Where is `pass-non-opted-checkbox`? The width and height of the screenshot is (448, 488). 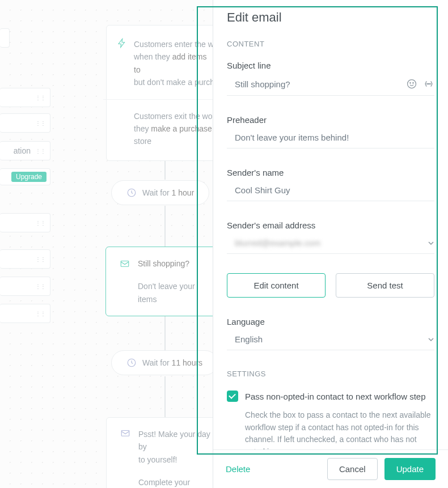
pass-non-opted-checkbox is located at coordinates (233, 396).